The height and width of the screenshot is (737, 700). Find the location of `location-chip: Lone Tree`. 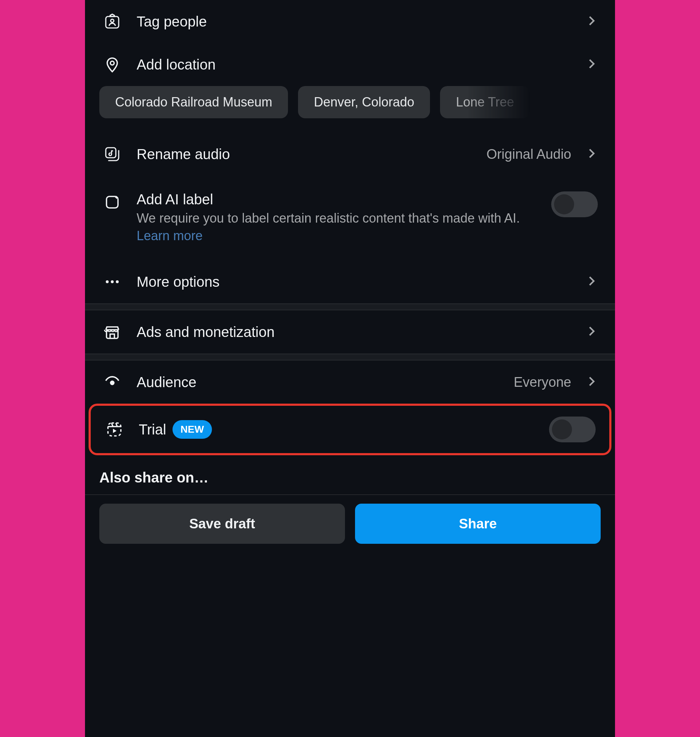

location-chip: Lone Tree is located at coordinates (485, 102).